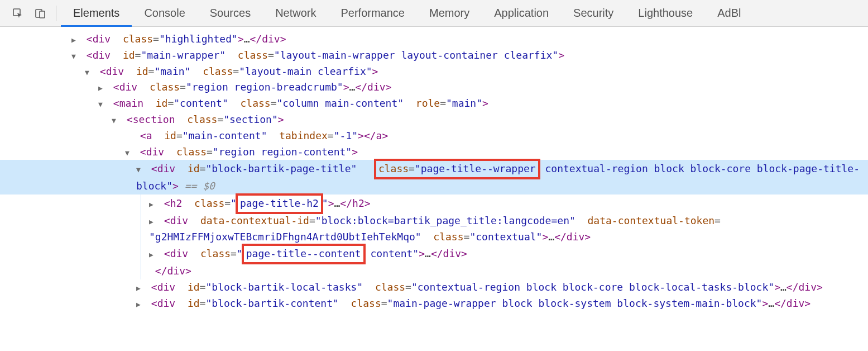 Image resolution: width=868 pixels, height=351 pixels. What do you see at coordinates (509, 254) in the screenshot?
I see `dom-node: <div class="page-title--content content"…` at bounding box center [509, 254].